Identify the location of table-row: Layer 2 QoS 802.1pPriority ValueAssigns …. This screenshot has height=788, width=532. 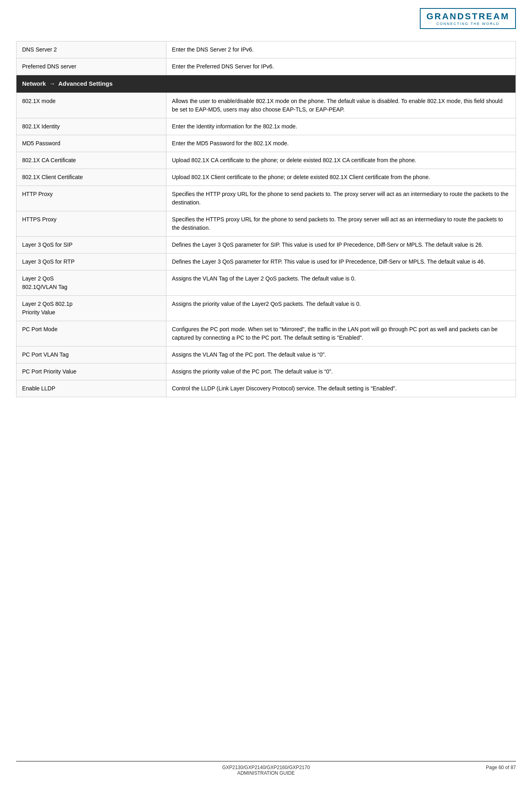
(266, 308).